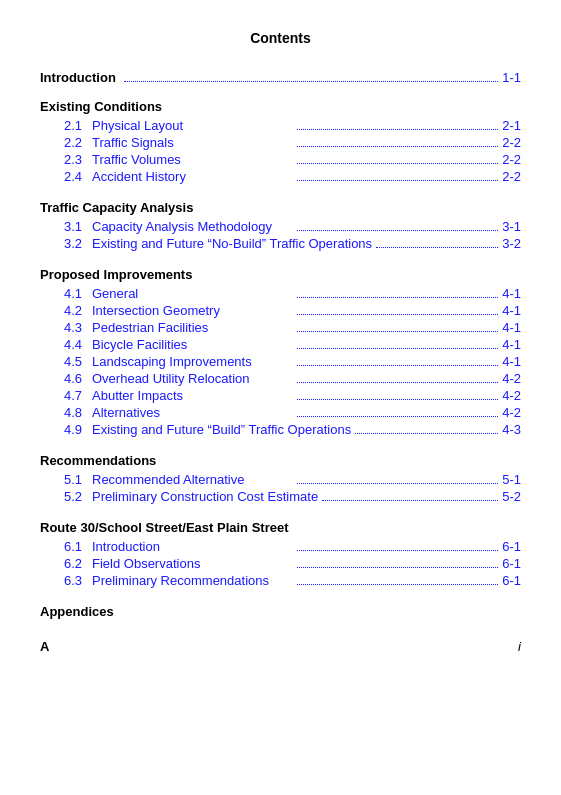 This screenshot has height=795, width=561. I want to click on toc-row-2-1: 4.2Intersection Geometry4-1, so click(280, 310).